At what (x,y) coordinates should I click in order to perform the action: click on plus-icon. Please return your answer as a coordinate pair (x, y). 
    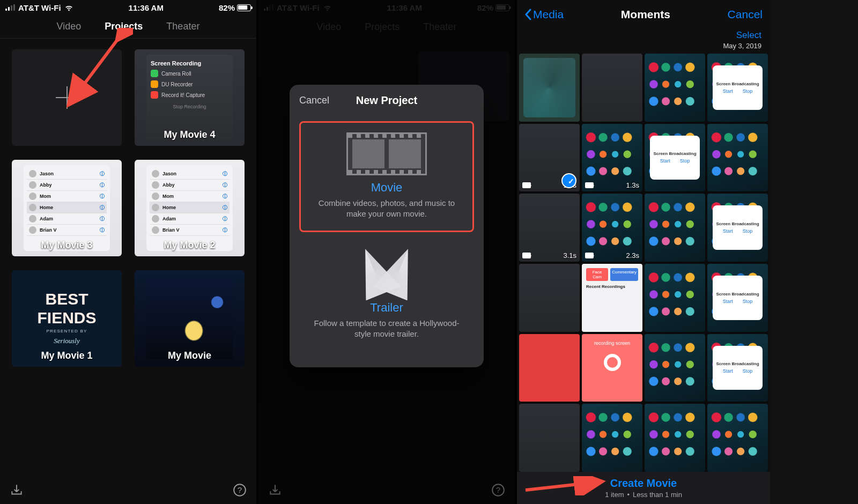
    Looking at the image, I should click on (67, 98).